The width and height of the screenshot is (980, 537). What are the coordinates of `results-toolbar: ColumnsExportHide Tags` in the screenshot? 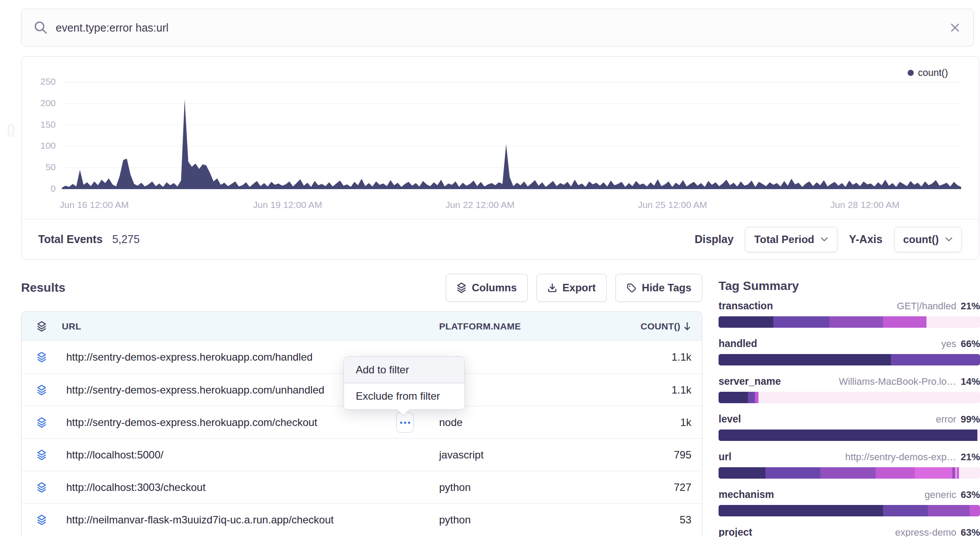 It's located at (361, 288).